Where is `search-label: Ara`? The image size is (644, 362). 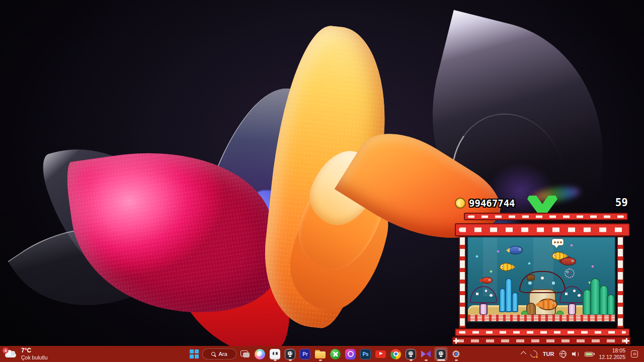
search-label: Ara is located at coordinates (222, 354).